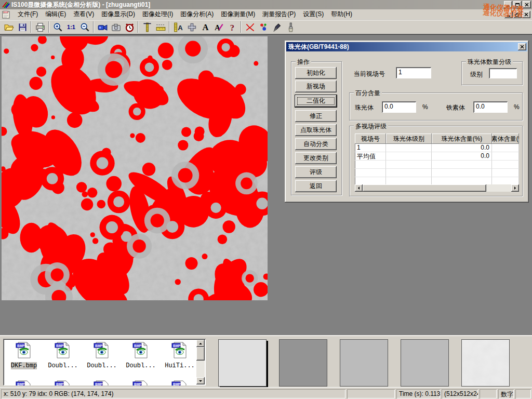 The image size is (532, 399). What do you see at coordinates (476, 75) in the screenshot?
I see `grade-label: 级别` at bounding box center [476, 75].